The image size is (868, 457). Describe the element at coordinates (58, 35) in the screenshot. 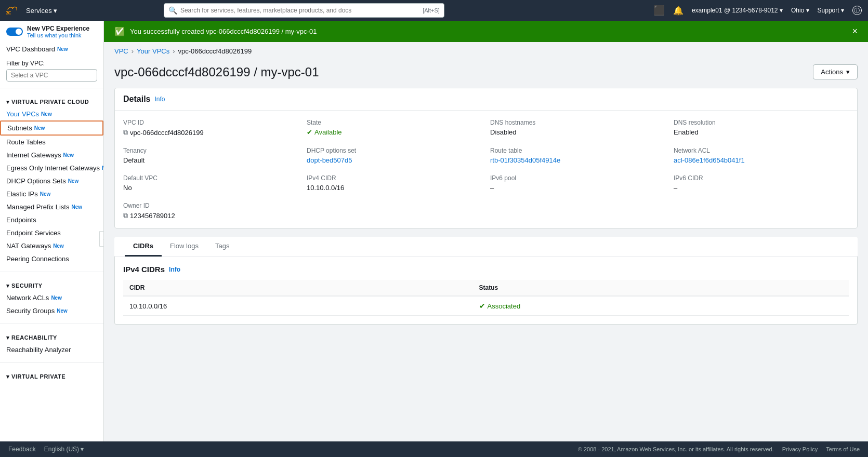

I see `tell-us-link: Tell us what you think` at that location.